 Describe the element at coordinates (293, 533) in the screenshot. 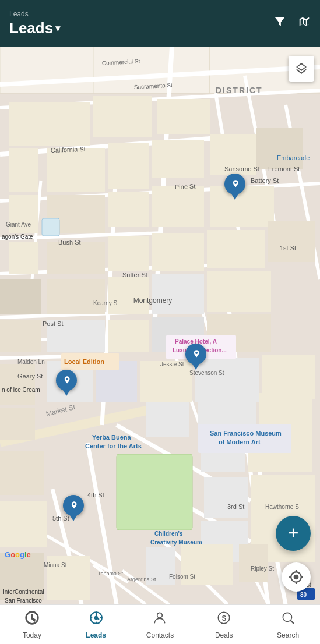

I see `add-lead-button: +` at that location.